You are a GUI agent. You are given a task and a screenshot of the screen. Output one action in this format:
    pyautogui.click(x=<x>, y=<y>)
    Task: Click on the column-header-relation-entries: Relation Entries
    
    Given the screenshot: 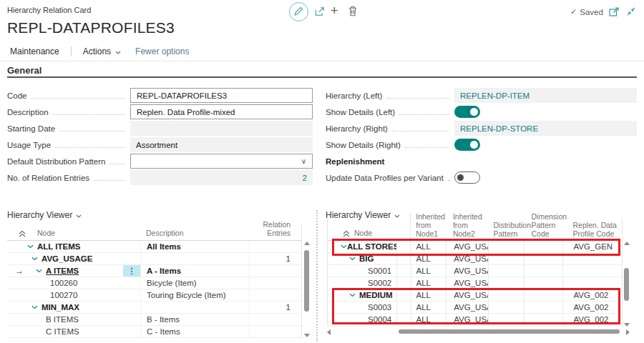 What is the action you would take?
    pyautogui.click(x=273, y=229)
    